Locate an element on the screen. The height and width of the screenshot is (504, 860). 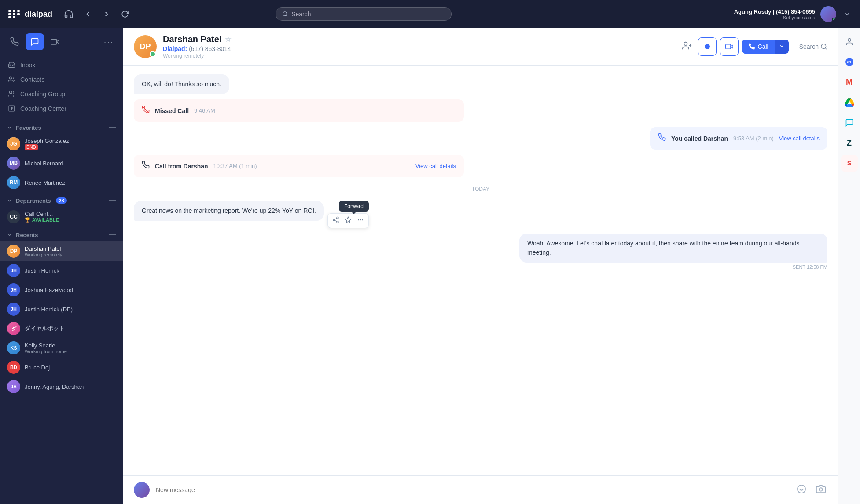
search-action: Search is located at coordinates (813, 47).